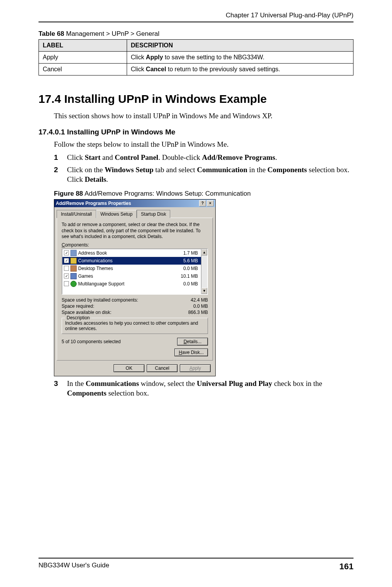  What do you see at coordinates (167, 193) in the screenshot?
I see `figure-caption-rest: Add/Remove Programs: Windows Setup: Comm…` at bounding box center [167, 193].